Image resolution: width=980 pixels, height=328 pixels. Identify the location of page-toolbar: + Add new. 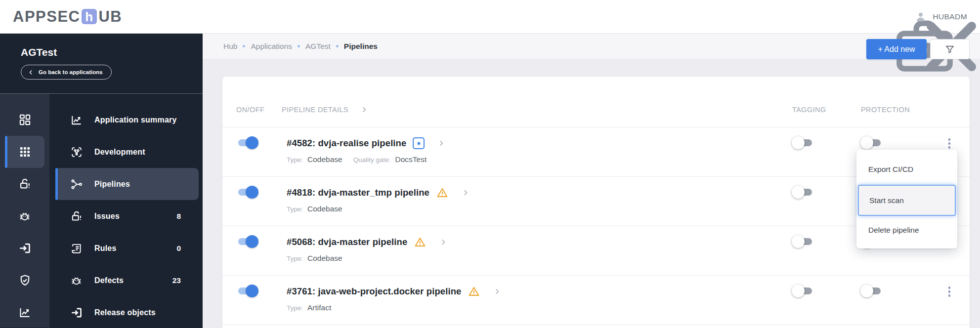
(918, 49).